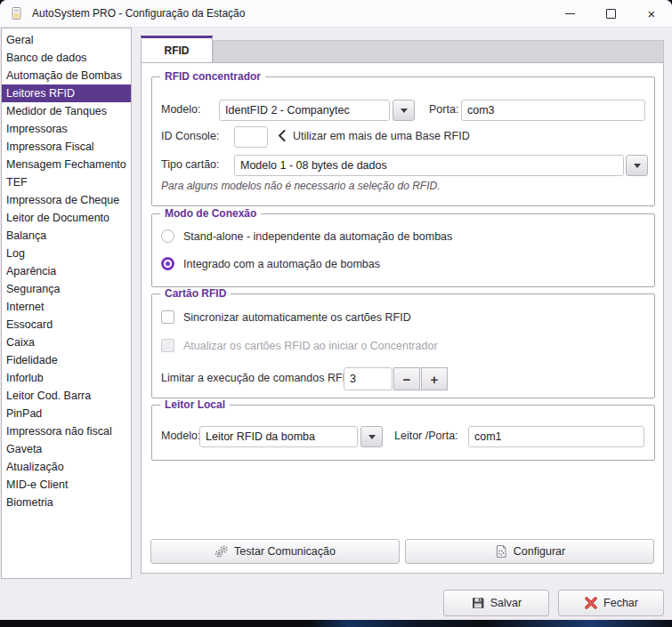 The width and height of the screenshot is (672, 627). Describe the element at coordinates (403, 251) in the screenshot. I see `group-modo-conexao: Modo de Conexão Stand-alone - independen…` at that location.